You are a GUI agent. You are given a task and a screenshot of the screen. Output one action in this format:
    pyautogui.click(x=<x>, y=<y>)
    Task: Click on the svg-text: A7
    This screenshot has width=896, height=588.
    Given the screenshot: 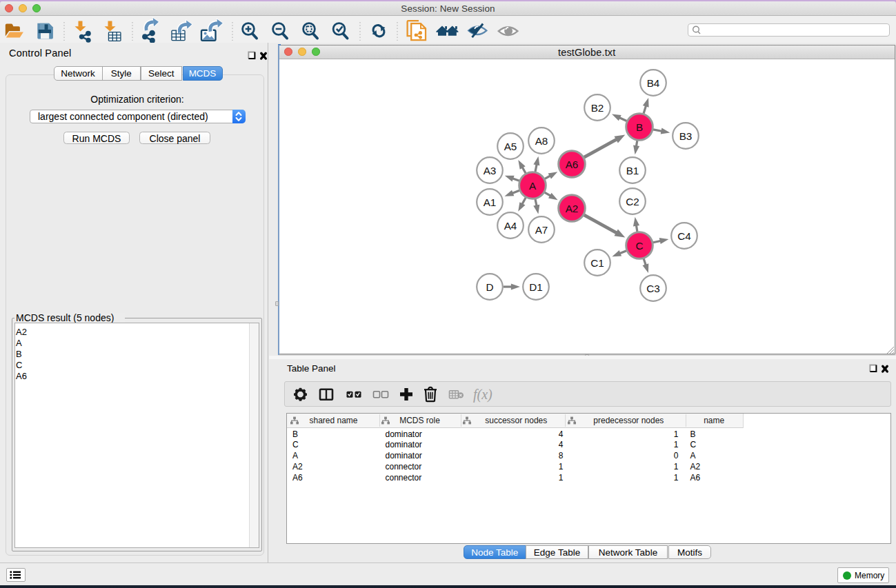 What is the action you would take?
    pyautogui.click(x=542, y=230)
    